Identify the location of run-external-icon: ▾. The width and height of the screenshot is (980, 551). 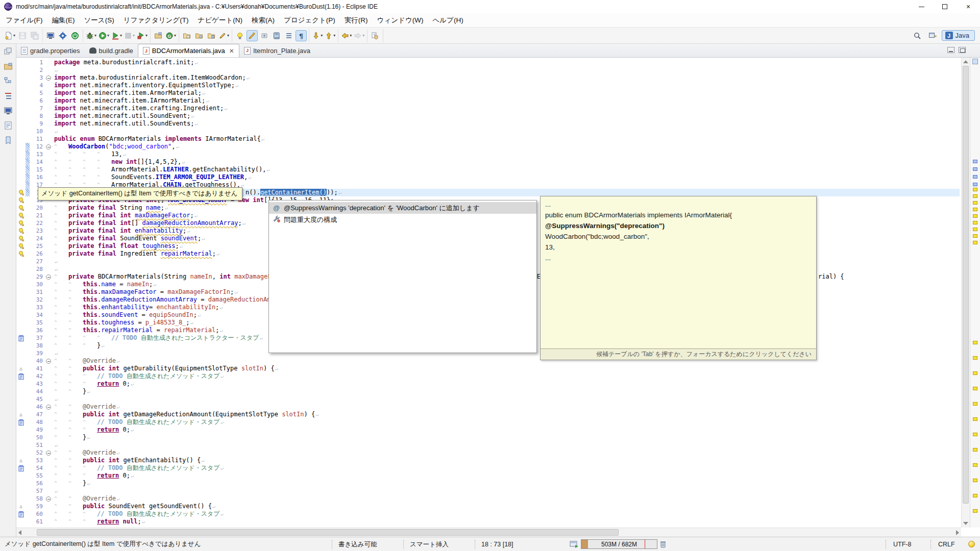
(142, 36).